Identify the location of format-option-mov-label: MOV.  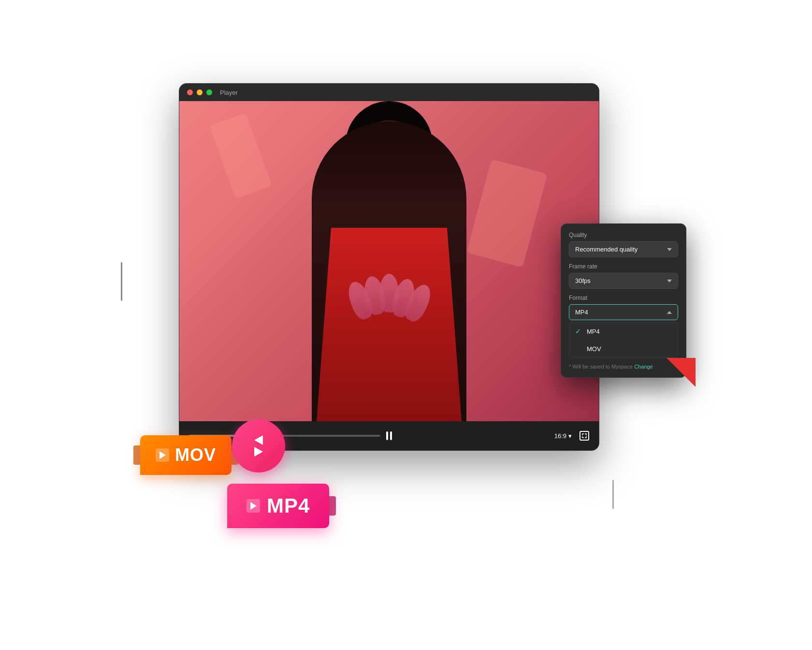
(594, 349).